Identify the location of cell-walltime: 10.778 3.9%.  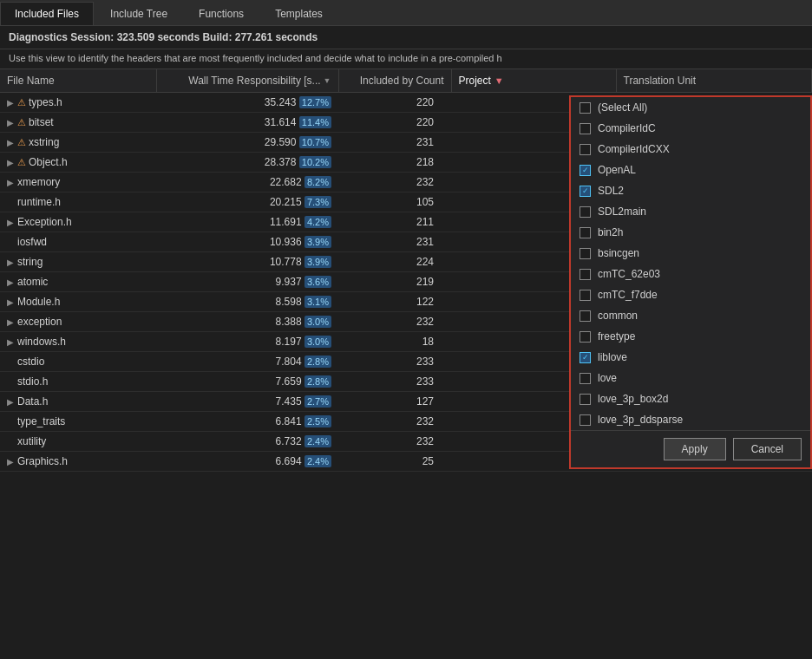
(247, 262).